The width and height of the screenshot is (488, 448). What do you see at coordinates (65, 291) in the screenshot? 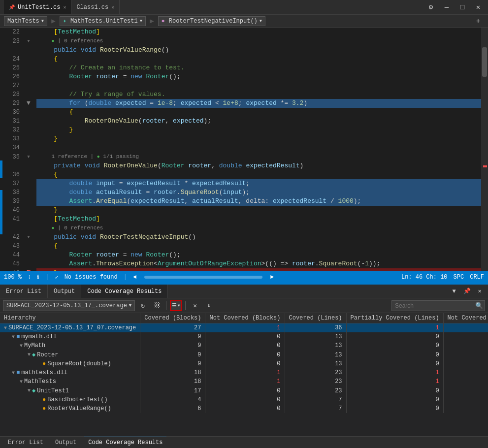
I see `tab-output: Output` at bounding box center [65, 291].